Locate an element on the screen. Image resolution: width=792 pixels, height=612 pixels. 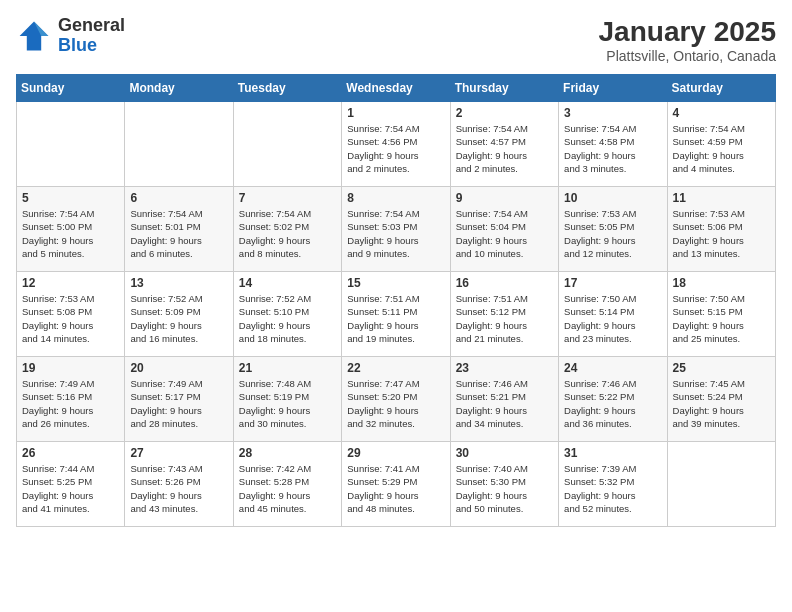
day-number: 1 is located at coordinates (396, 113).